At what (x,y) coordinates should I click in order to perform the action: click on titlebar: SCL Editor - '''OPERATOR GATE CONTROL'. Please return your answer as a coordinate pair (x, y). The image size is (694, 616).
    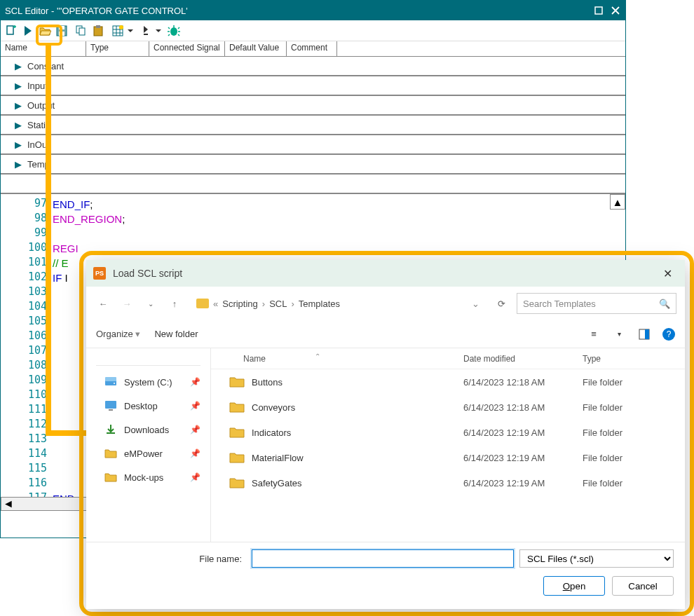
    Looking at the image, I should click on (313, 11).